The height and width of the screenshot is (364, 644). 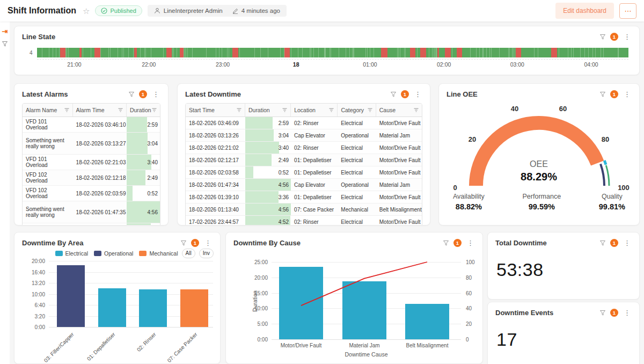 What do you see at coordinates (91, 193) in the screenshot?
I see `alarm-row: VFD 102 Overload18-02-2026 02:03:590:52` at bounding box center [91, 193].